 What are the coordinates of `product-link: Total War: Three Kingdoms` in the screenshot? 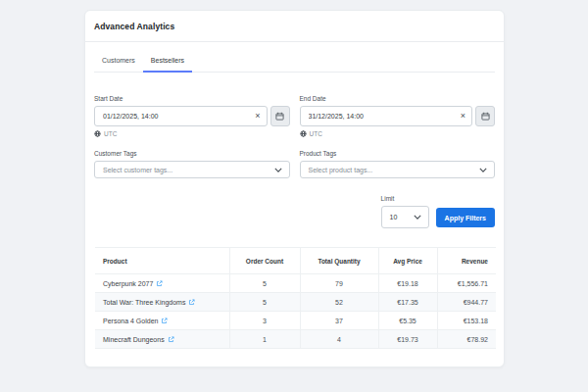 It's located at (144, 302).